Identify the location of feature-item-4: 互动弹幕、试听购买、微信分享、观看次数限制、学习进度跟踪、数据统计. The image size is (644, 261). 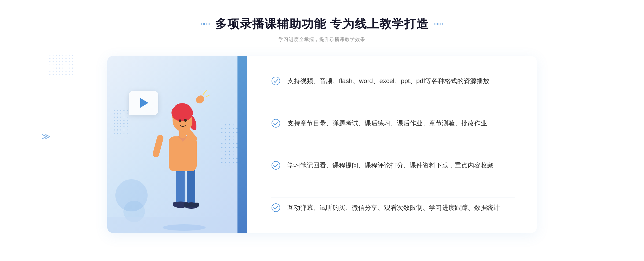
(393, 208).